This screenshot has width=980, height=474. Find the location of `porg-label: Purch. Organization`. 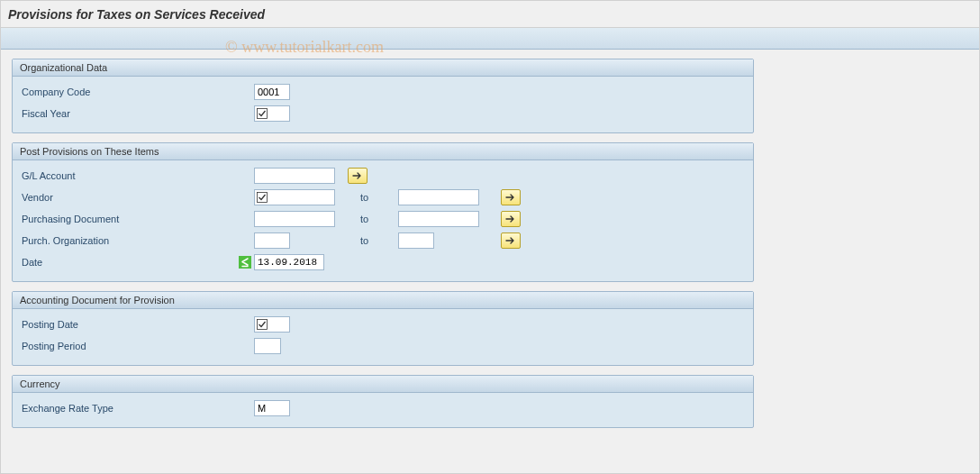

porg-label: Purch. Organization is located at coordinates (92, 241).